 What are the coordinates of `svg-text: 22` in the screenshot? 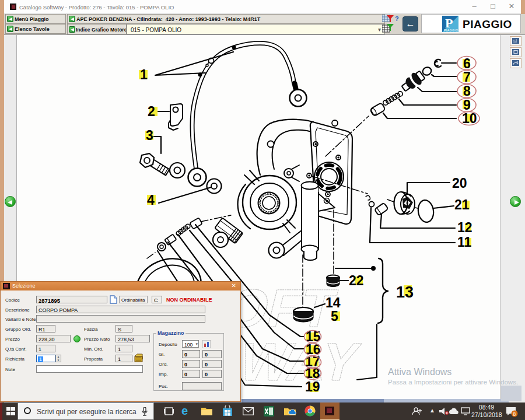 It's located at (356, 281).